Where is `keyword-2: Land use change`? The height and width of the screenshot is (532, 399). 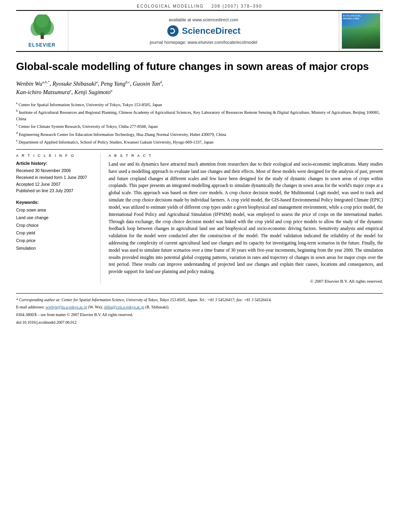 keyword-2: Land use change is located at coordinates (55, 218).